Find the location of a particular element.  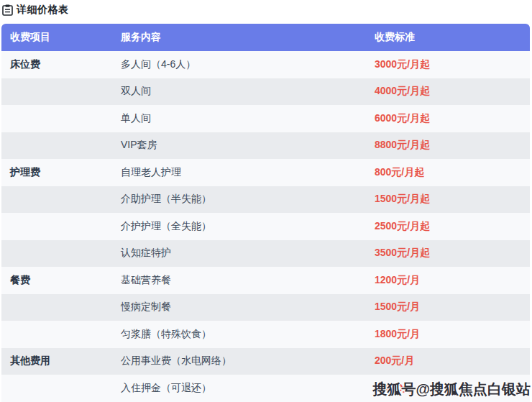

service-cell: 入住押金（可退还） is located at coordinates (247, 388).